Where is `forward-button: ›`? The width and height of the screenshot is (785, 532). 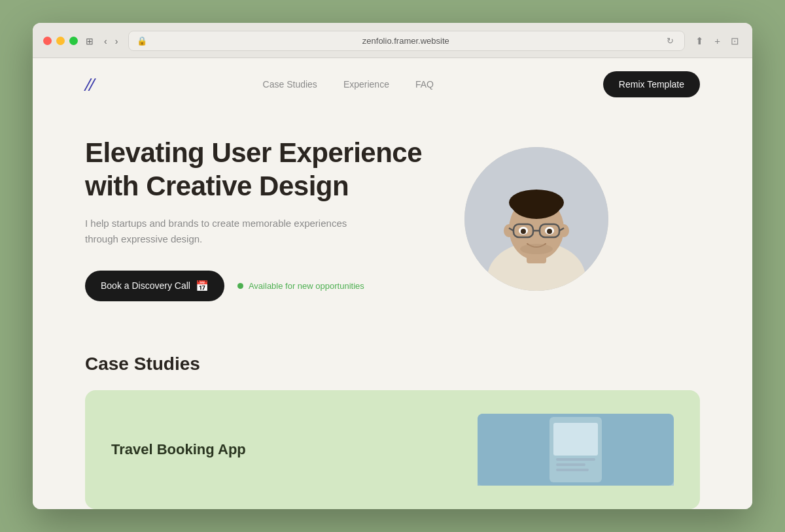
forward-button: › is located at coordinates (116, 41).